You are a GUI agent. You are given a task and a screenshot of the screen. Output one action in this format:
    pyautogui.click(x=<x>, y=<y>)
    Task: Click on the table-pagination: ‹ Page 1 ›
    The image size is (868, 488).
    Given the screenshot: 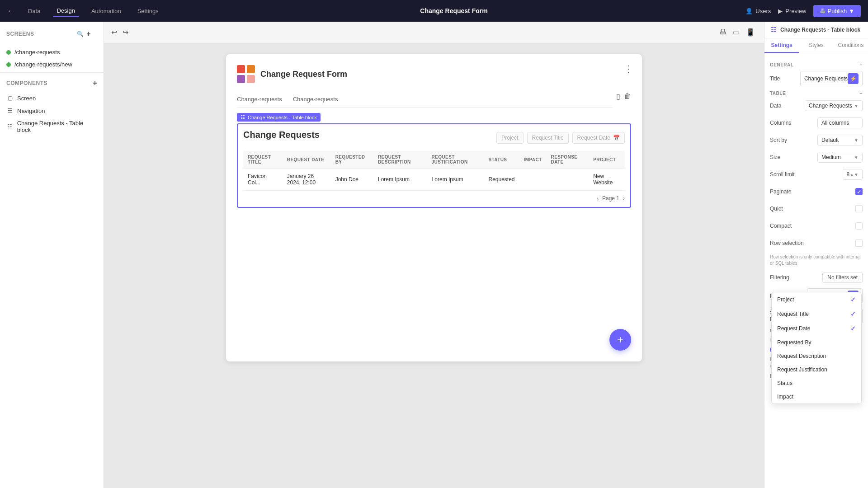 What is the action you would take?
    pyautogui.click(x=434, y=196)
    